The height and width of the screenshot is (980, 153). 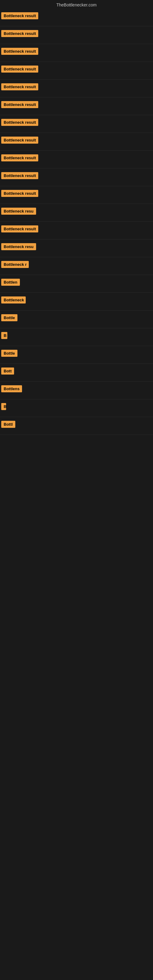 I want to click on bottleneck-badge-22: Bottlens, so click(x=11, y=389).